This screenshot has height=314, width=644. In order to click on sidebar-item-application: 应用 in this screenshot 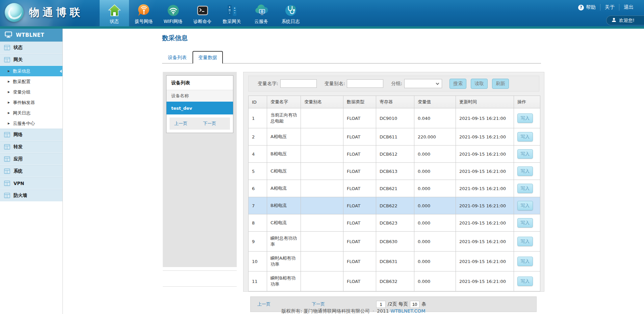, I will do `click(31, 159)`.